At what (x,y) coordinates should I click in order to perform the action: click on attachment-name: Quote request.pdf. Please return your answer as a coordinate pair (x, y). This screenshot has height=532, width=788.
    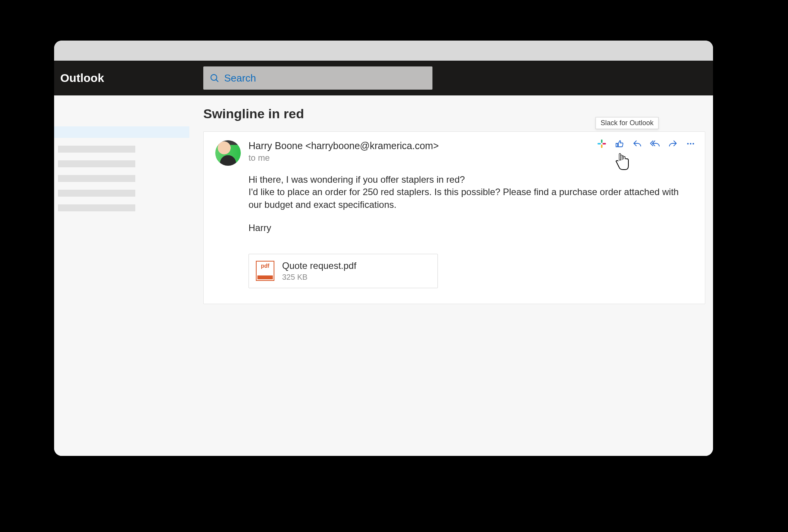
    Looking at the image, I should click on (319, 266).